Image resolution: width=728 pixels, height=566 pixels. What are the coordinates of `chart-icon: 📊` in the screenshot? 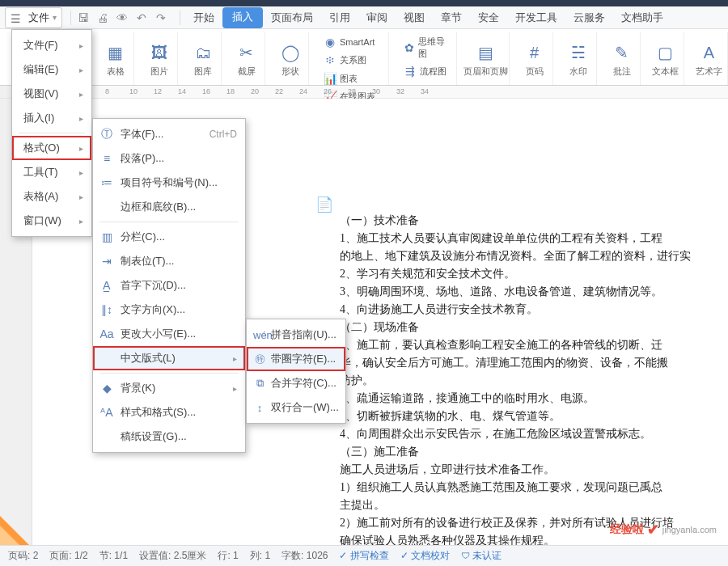 It's located at (330, 78).